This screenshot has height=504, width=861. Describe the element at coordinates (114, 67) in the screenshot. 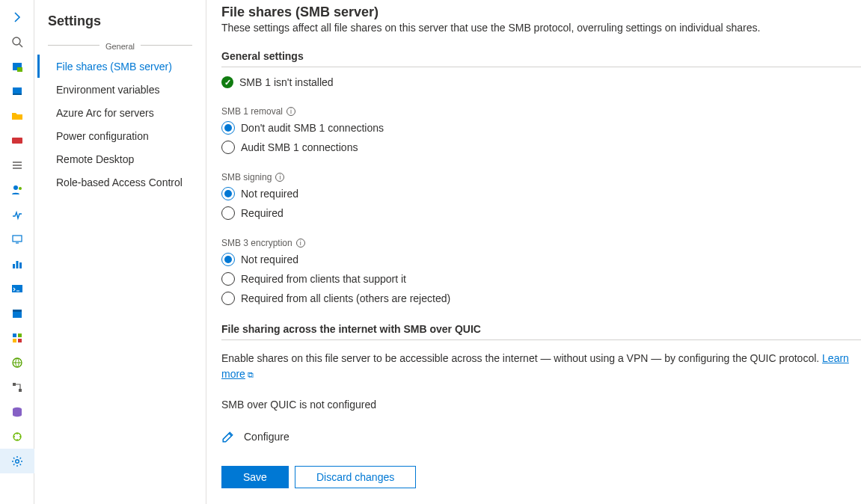

I see `nav-item-label: File shares (SMB server)` at that location.